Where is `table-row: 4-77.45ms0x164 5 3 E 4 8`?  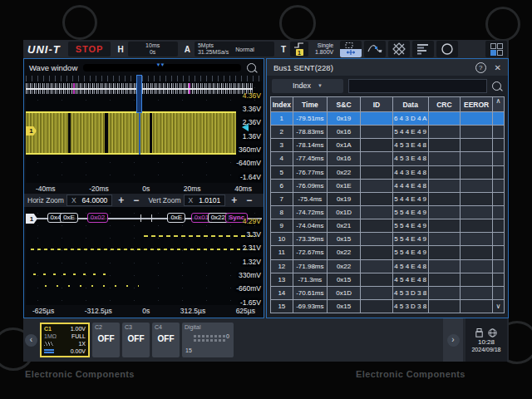 table-row: 4-77.45ms0x164 5 3 E 4 8 is located at coordinates (387, 158).